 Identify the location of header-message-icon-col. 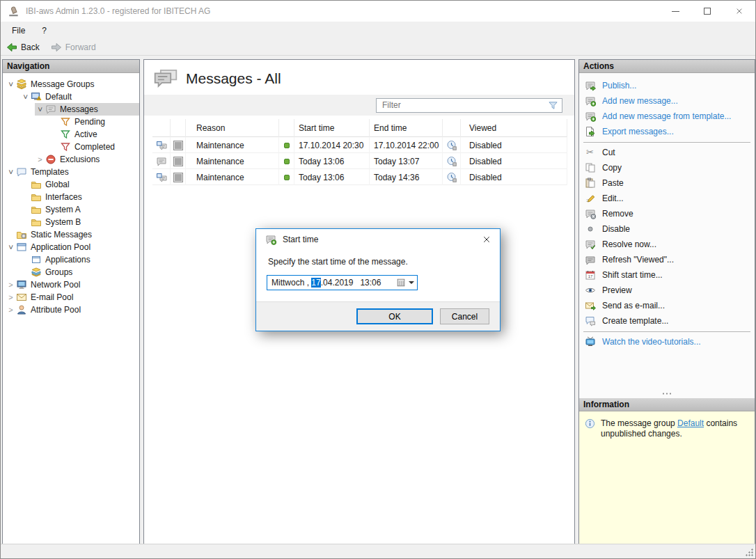
(162, 128).